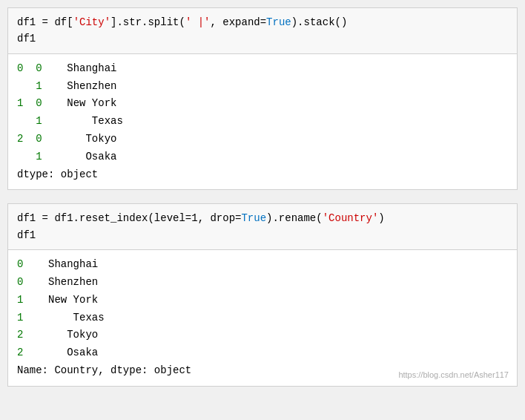 The height and width of the screenshot is (420, 525). Describe the element at coordinates (58, 335) in the screenshot. I see `output2-row-5: 2 Tokyo` at that location.